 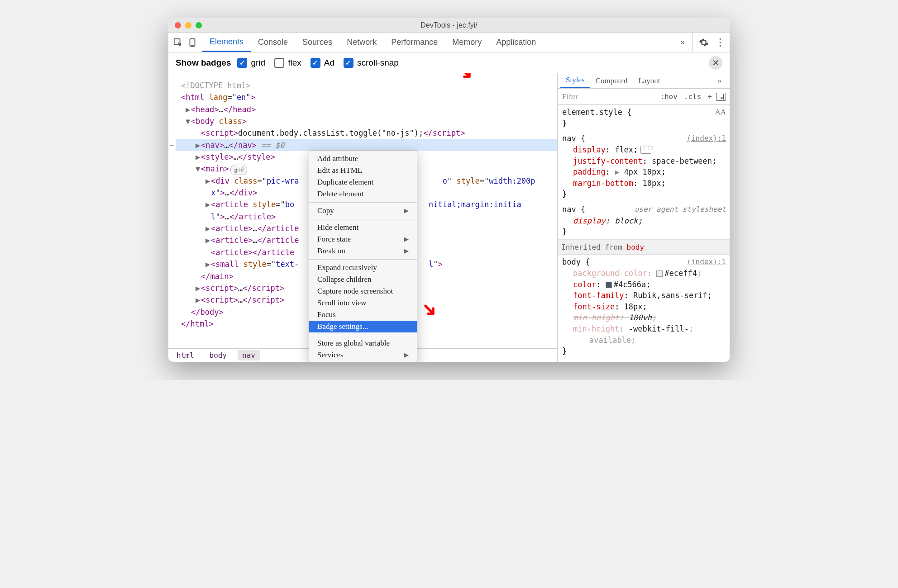 What do you see at coordinates (363, 228) in the screenshot?
I see `context-menu-item: Hide element` at bounding box center [363, 228].